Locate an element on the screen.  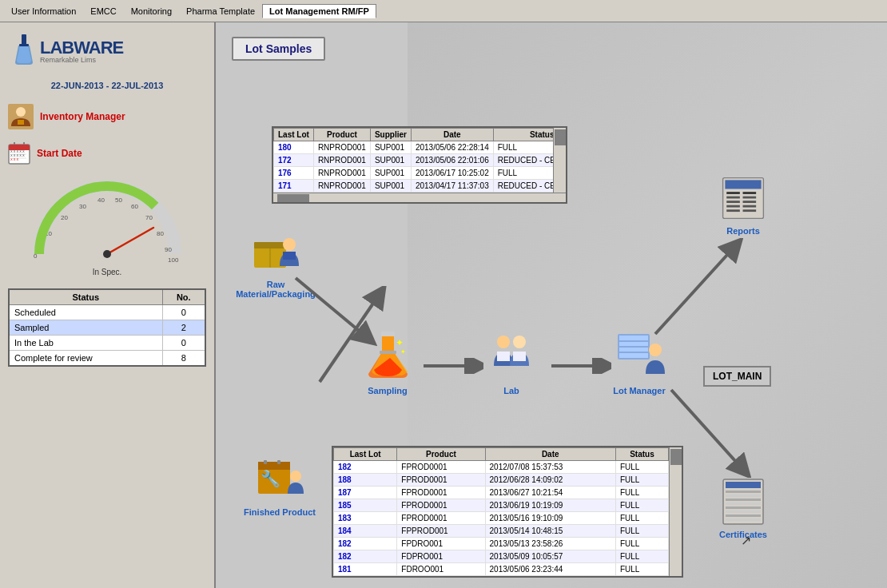
fp-header: Date is located at coordinates (550, 455).